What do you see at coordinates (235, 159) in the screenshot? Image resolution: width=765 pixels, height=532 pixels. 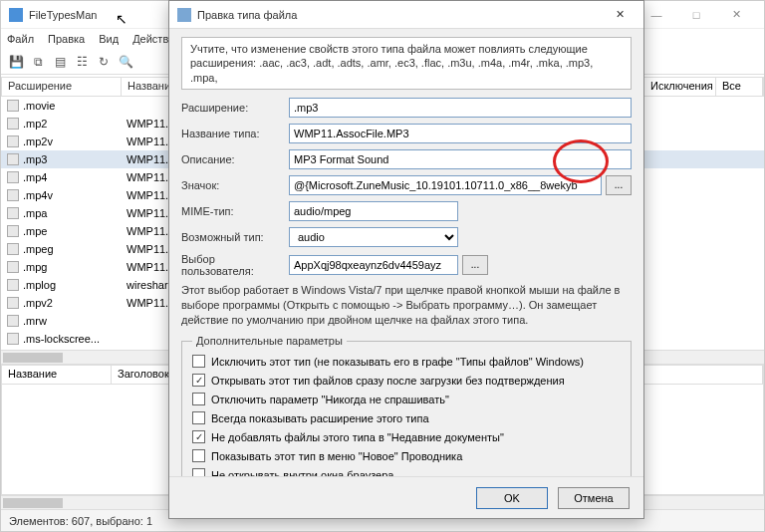 I see `label-desc: Описание:` at bounding box center [235, 159].